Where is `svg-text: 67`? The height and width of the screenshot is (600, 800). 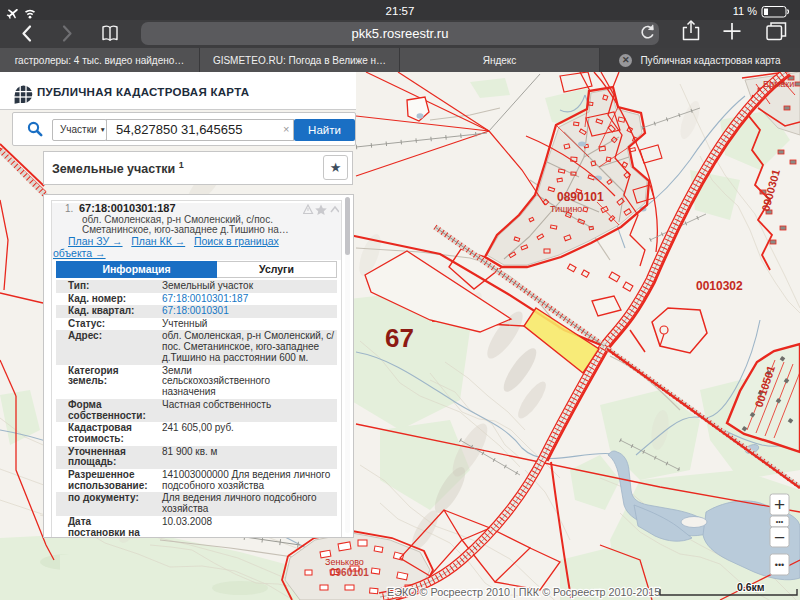
svg-text: 67 is located at coordinates (400, 338).